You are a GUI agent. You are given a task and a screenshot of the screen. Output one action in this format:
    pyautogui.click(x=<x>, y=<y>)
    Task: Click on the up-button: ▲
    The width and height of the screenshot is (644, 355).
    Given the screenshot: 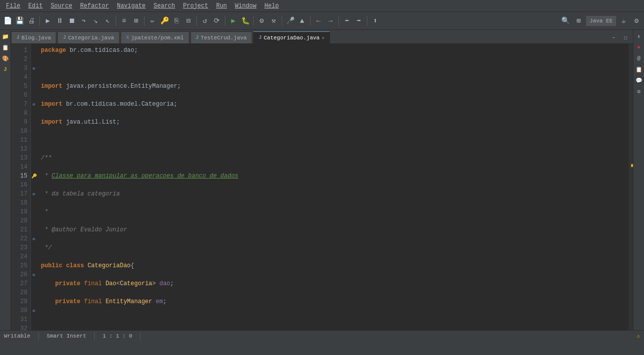 What is the action you would take?
    pyautogui.click(x=302, y=21)
    